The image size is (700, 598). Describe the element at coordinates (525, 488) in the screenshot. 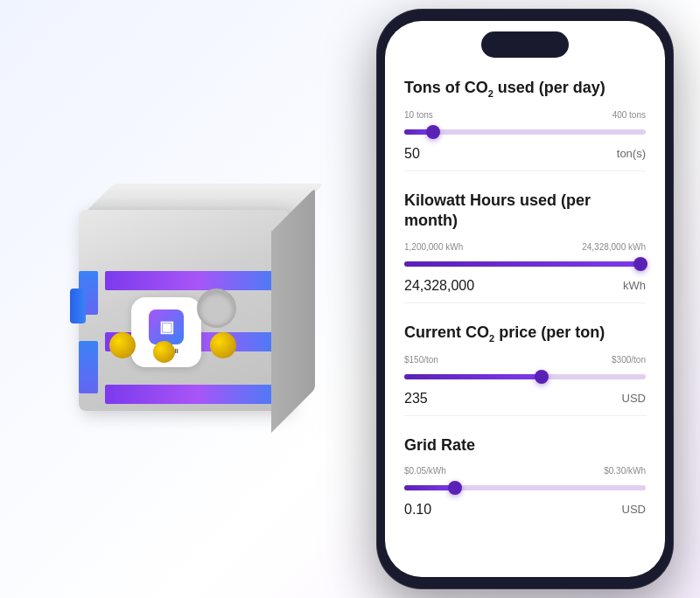

I see `slider-track-gridrate` at that location.